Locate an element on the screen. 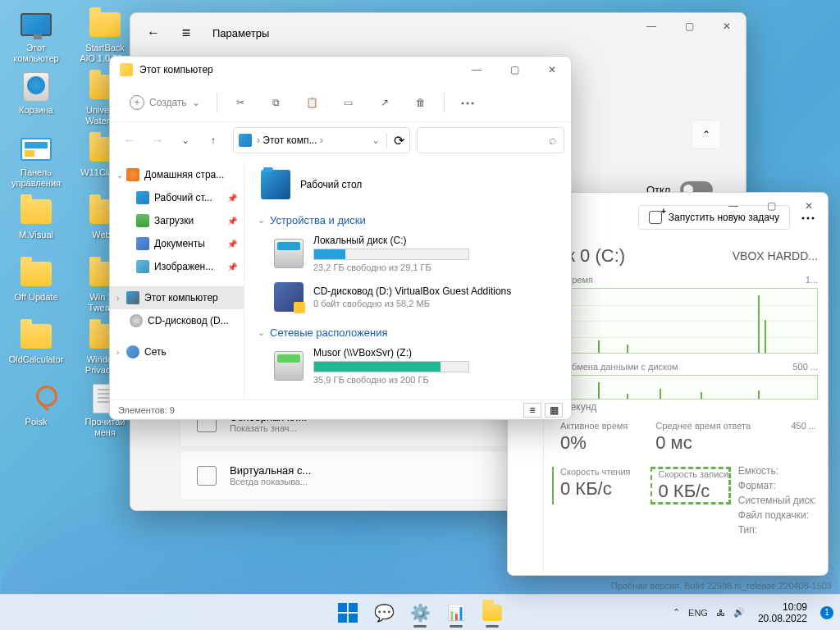  drive-icon is located at coordinates (289, 253).